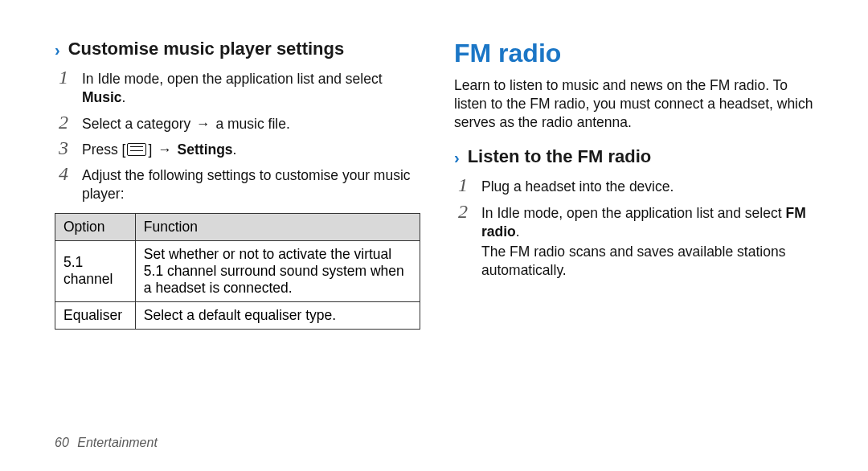 This screenshot has width=868, height=471. I want to click on table-cell-function: Set whether or not to activate the virtu…, so click(277, 271).